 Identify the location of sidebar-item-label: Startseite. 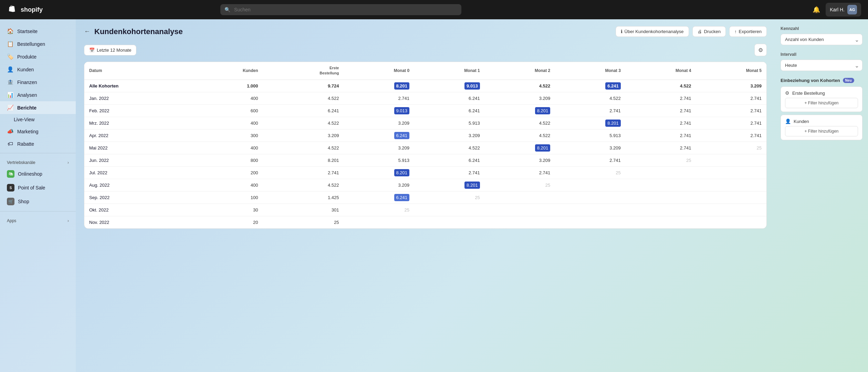
(28, 31).